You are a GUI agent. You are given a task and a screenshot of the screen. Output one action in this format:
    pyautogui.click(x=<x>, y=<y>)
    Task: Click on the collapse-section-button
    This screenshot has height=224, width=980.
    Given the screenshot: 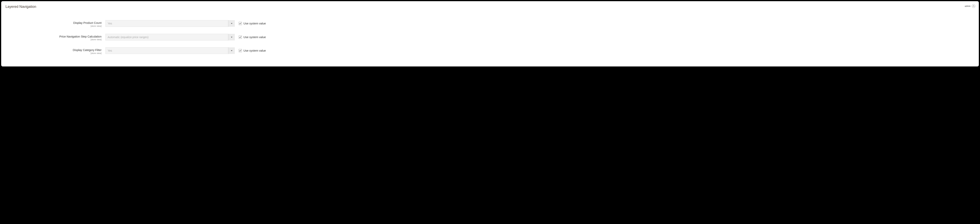 What is the action you would take?
    pyautogui.click(x=974, y=6)
    